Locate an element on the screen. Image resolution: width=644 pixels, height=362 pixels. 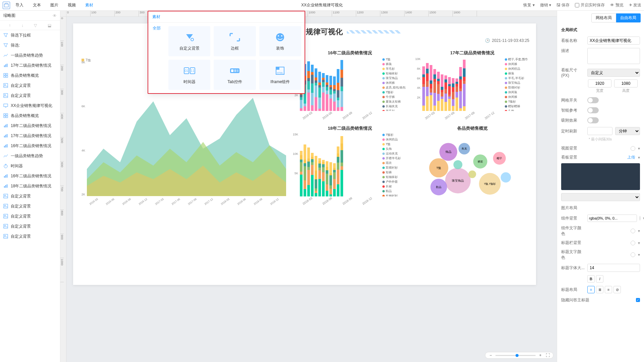
layer-item: 筛选: is located at coordinates (30, 45).